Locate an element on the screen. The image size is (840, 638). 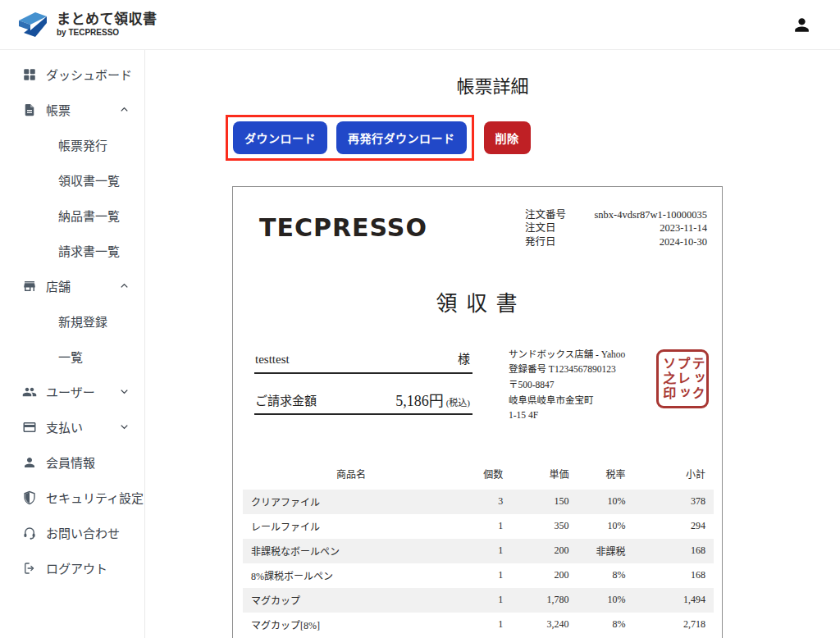
cell-subtotal: 168 is located at coordinates (673, 576).